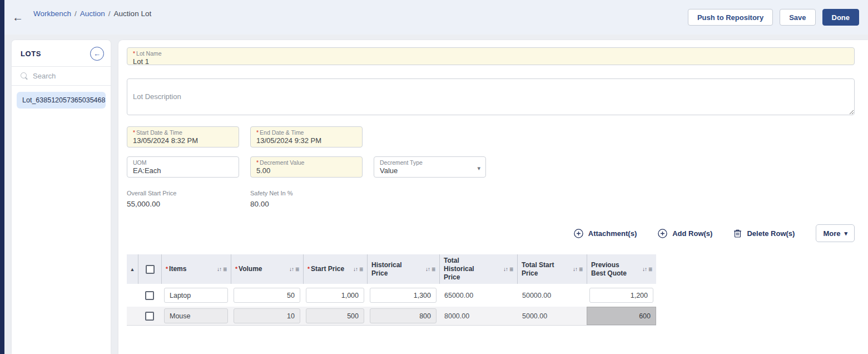 This screenshot has height=354, width=868. What do you see at coordinates (456, 316) in the screenshot?
I see `total-historical-price-value: 8000.00` at bounding box center [456, 316].